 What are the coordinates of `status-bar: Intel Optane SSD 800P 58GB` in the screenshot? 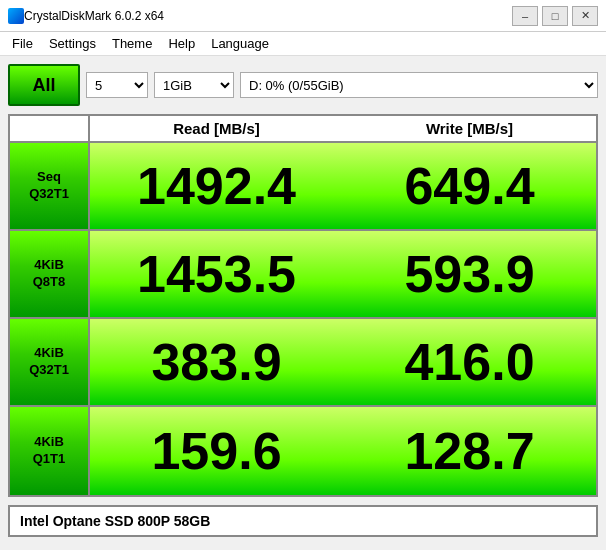 It's located at (303, 521).